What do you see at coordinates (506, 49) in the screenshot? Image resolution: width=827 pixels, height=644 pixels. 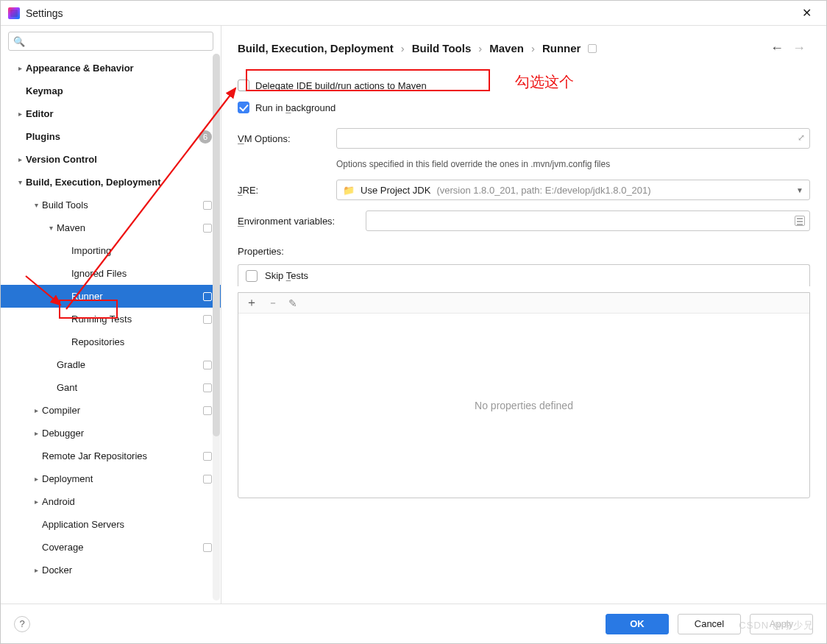 I see `breadcrumb-segment: Maven` at bounding box center [506, 49].